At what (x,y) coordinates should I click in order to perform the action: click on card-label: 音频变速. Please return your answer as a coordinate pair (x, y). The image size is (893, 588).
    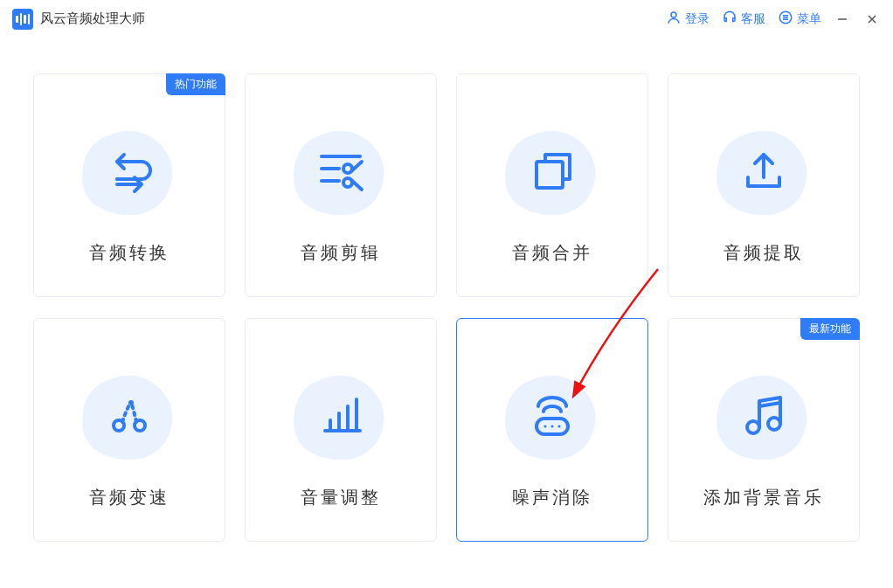
    Looking at the image, I should click on (129, 498).